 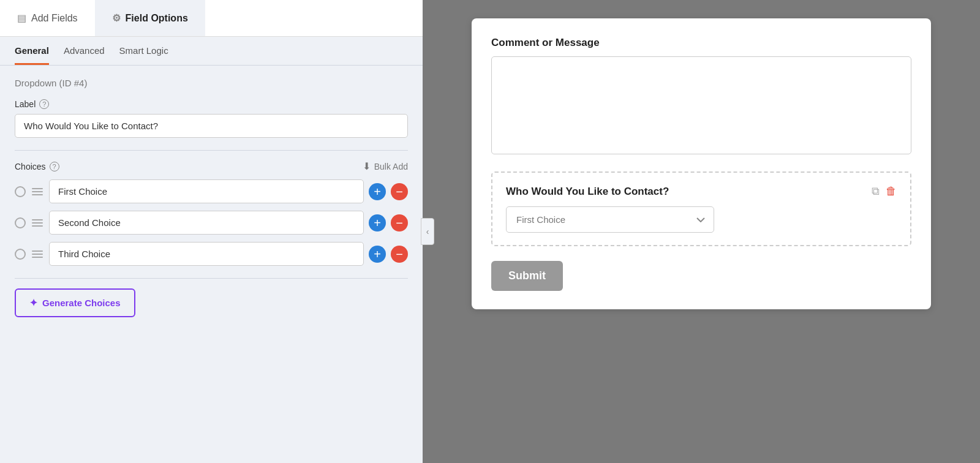 What do you see at coordinates (527, 276) in the screenshot?
I see `submit-button: Submit` at bounding box center [527, 276].